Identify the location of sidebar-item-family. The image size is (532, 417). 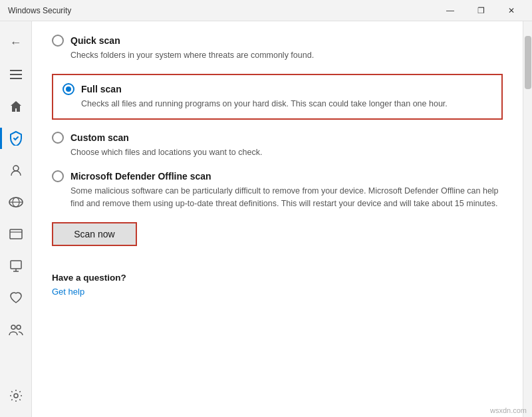
(16, 330).